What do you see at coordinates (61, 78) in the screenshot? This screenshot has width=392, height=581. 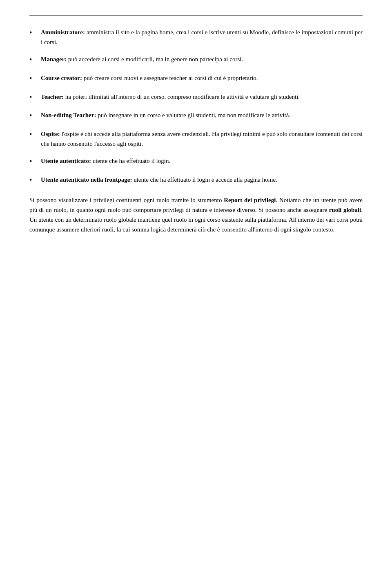 I see `term-label: Course creator:` at bounding box center [61, 78].